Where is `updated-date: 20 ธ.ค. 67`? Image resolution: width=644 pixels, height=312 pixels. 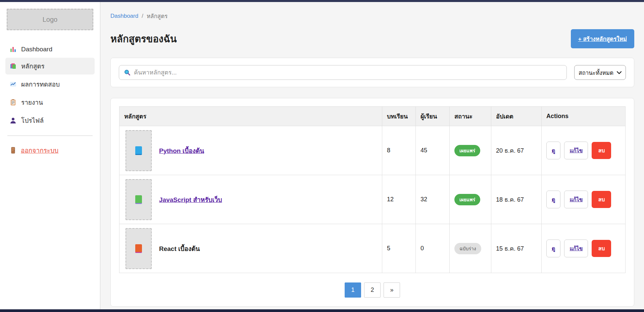
updated-date: 20 ธ.ค. 67 is located at coordinates (516, 151).